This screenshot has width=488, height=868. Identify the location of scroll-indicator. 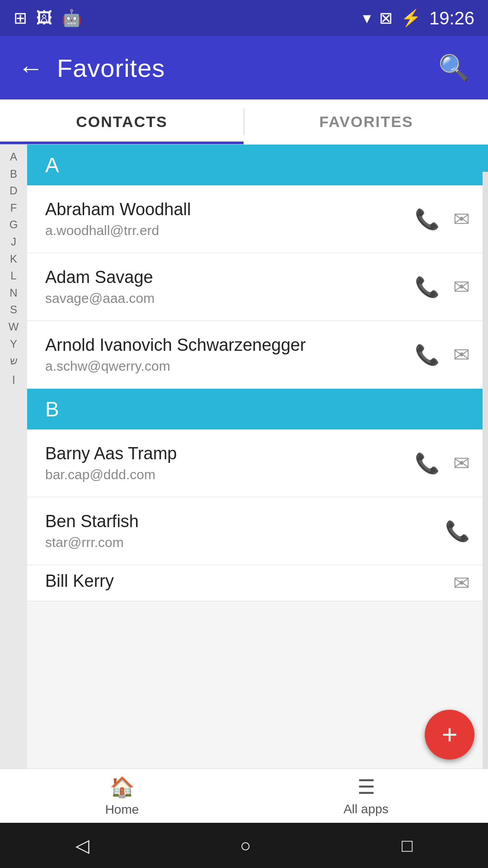
(485, 457).